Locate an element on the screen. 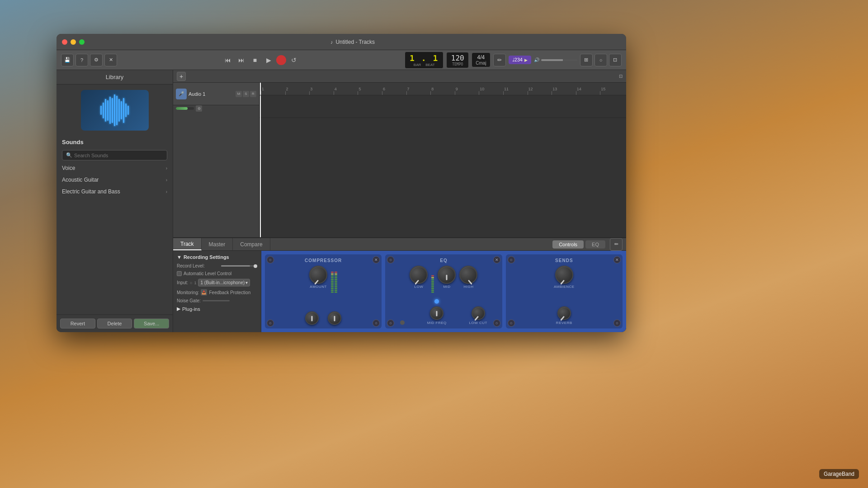  revert-button: Revert is located at coordinates (78, 324).